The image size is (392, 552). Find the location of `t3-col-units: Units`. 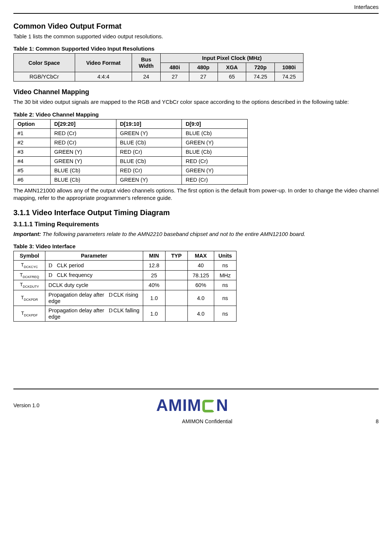

t3-col-units: Units is located at coordinates (225, 256).